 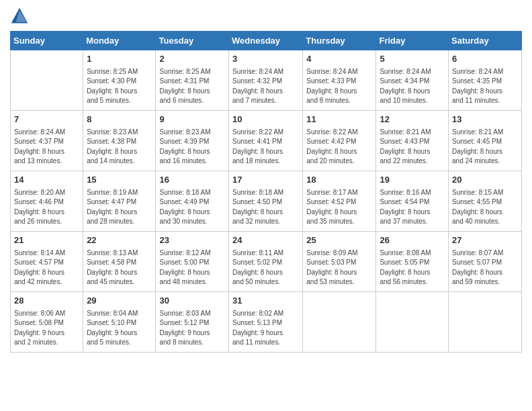 What do you see at coordinates (120, 120) in the screenshot?
I see `day-number: 8` at bounding box center [120, 120].